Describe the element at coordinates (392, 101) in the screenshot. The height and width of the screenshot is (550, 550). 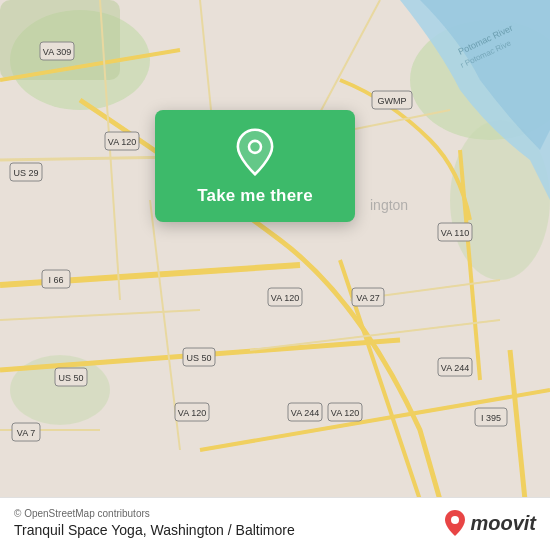
I see `svg-text: GWMP` at that location.